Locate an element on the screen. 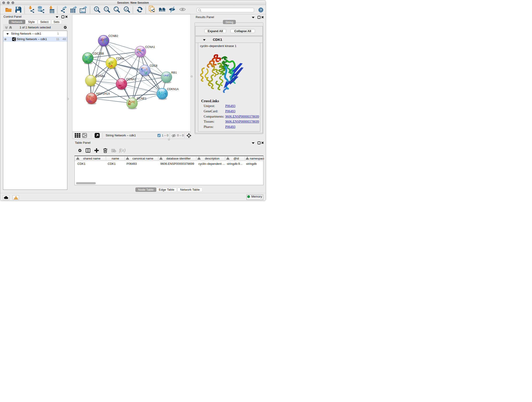 This screenshot has height=402, width=532. svg-text: CCNA2 is located at coordinates (131, 79).